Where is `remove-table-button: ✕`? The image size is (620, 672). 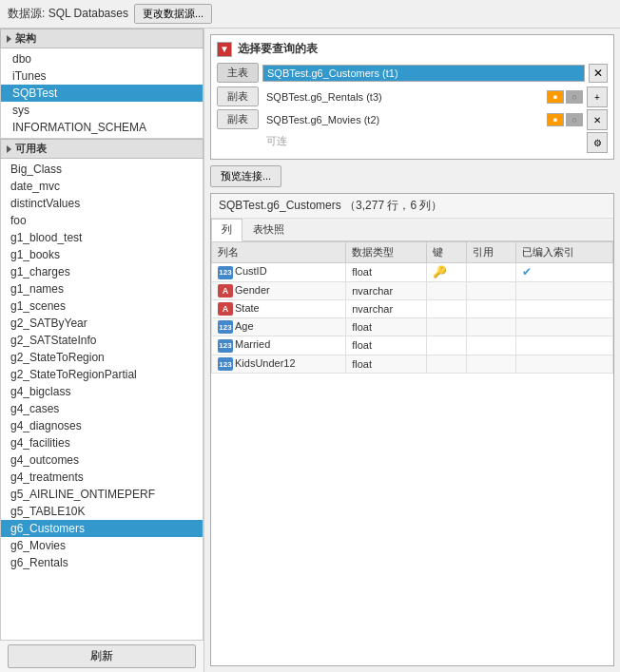
remove-table-button: ✕ is located at coordinates (597, 120).